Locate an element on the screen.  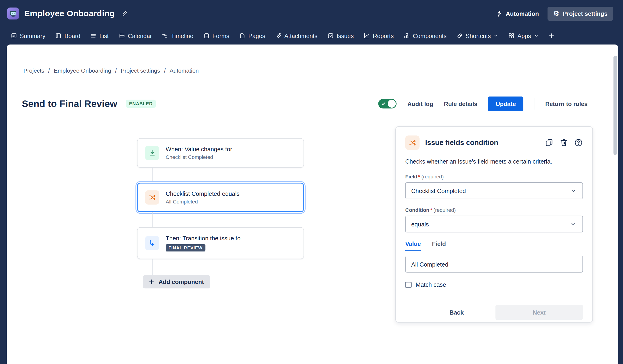
tab-summary: Summary is located at coordinates (28, 36).